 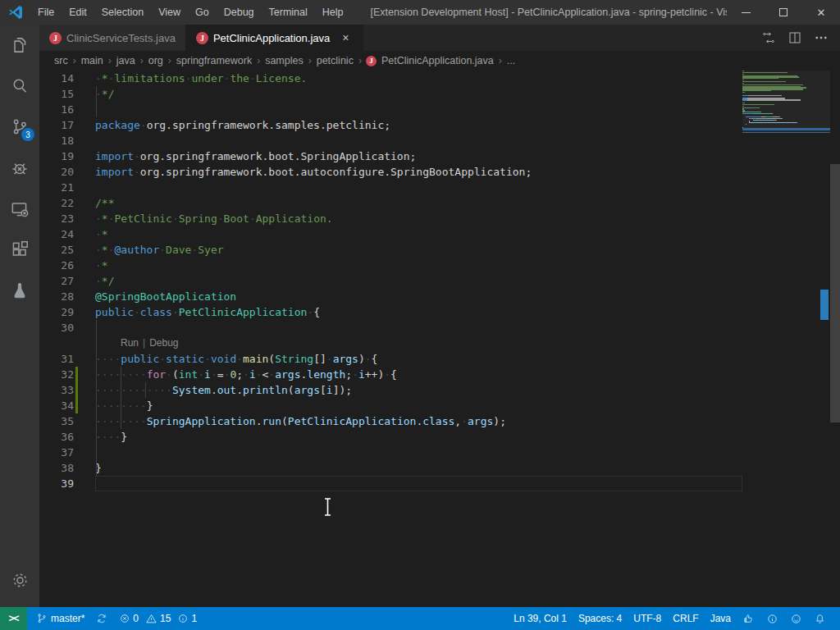 I want to click on breadcrumb-item-main: main, so click(x=92, y=61).